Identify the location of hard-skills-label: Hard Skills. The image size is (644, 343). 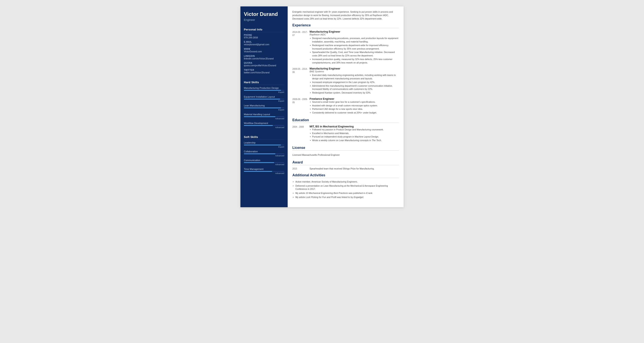
(264, 82).